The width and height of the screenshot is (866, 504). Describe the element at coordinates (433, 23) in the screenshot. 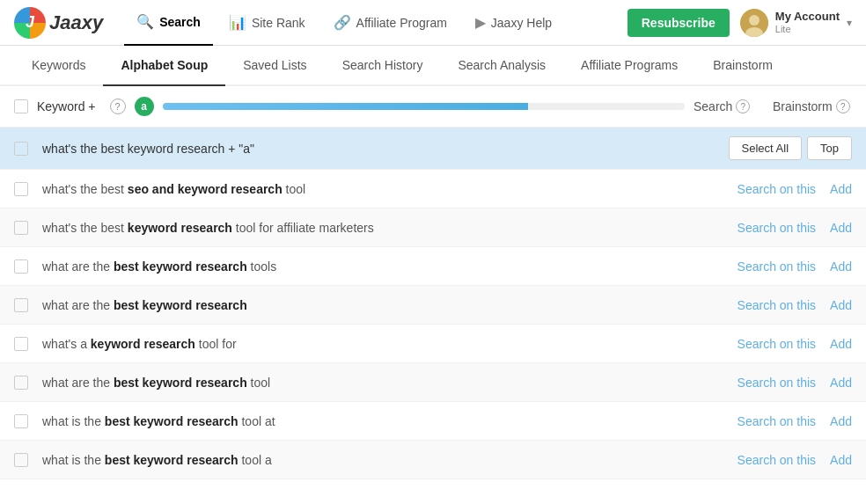

I see `top-navigation: J Jaaxy 🔍 Search 📊 Site Rank 🔗 Affiliate…` at that location.